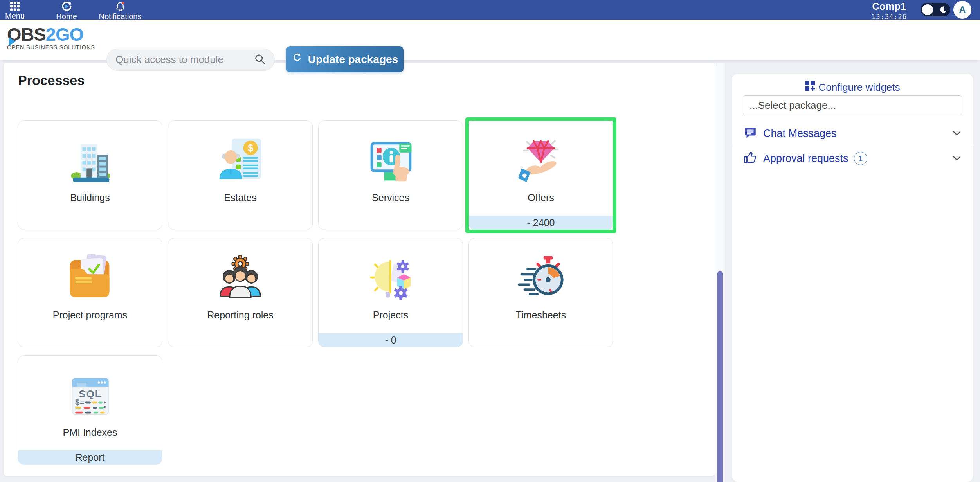 This screenshot has width=980, height=482. What do you see at coordinates (859, 88) in the screenshot?
I see `configure-widgets-label: Configure widgets` at bounding box center [859, 88].